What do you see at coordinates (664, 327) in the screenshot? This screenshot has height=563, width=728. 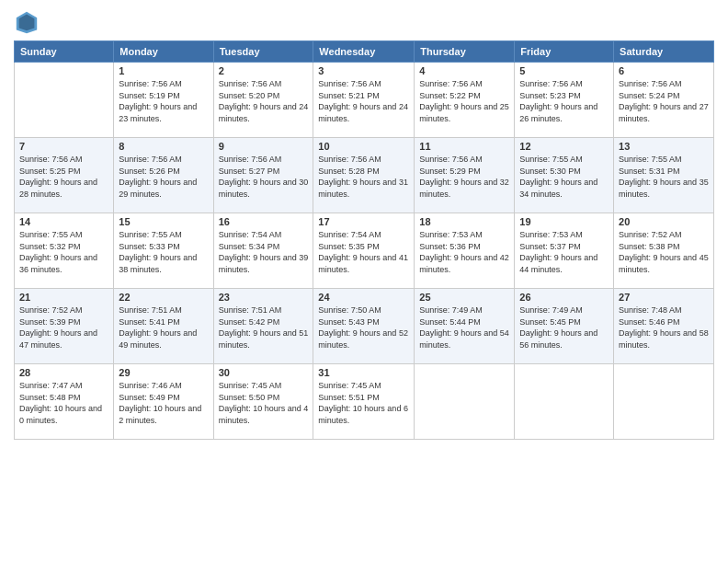 I see `day-info: Sunrise: 7:48 AMSunset: 5:46 PMDaylight:…` at bounding box center [664, 327].